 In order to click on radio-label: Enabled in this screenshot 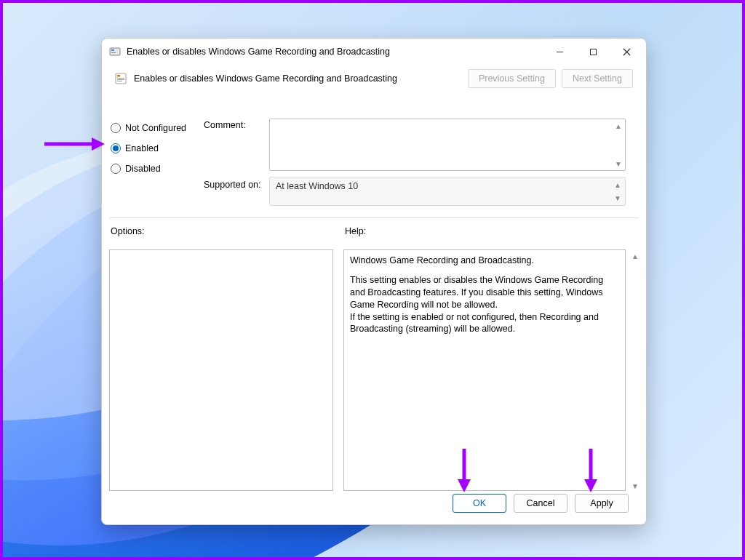, I will do `click(142, 148)`.